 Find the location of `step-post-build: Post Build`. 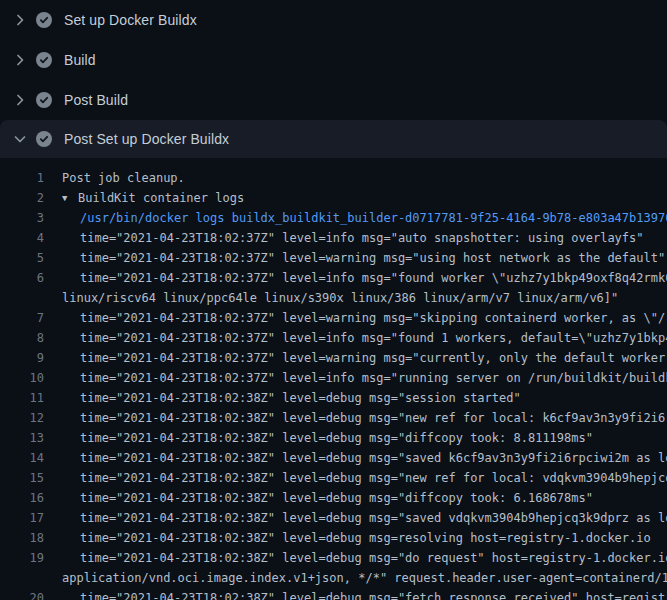

step-post-build: Post Build is located at coordinates (334, 100).